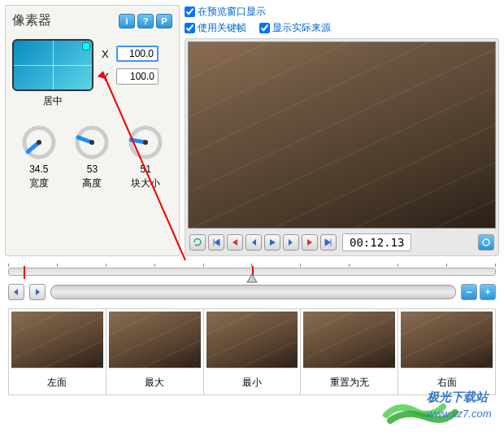 The image size is (504, 436). Describe the element at coordinates (146, 142) in the screenshot. I see `blocksize-knob` at that location.